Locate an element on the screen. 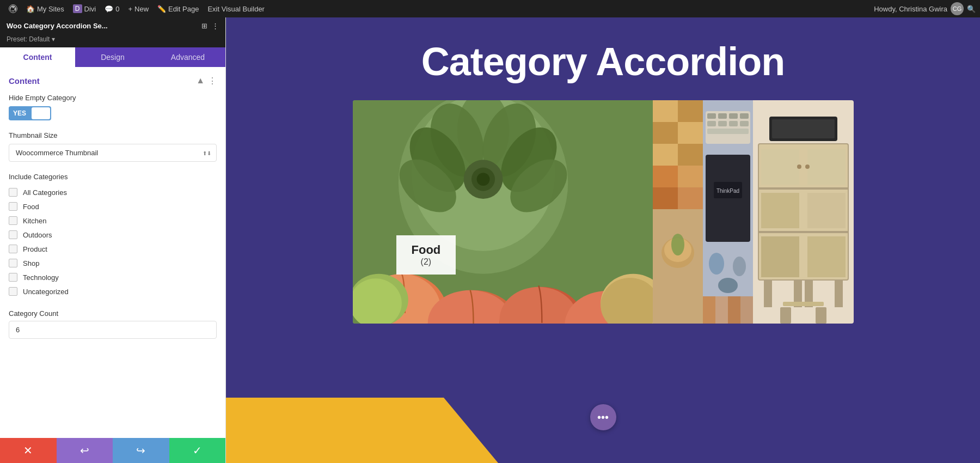  category-food-label: Food is located at coordinates (31, 207).